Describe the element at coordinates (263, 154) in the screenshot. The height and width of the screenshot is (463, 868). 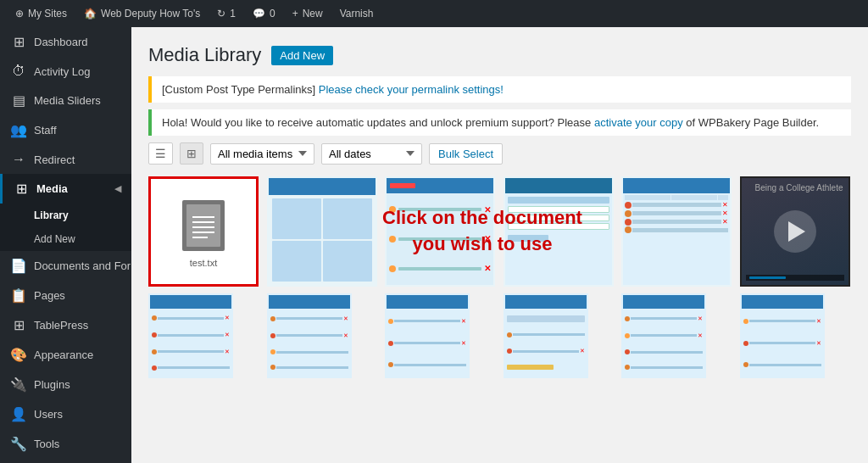
I see `media-type-filter: All media items Images Audio Video Docum…` at that location.